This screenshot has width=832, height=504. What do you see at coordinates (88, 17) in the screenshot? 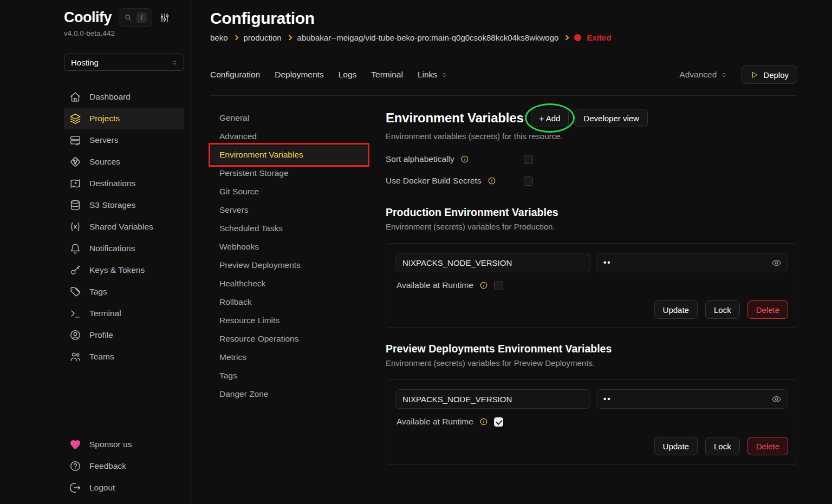
I see `app-logo: Coolify` at bounding box center [88, 17].